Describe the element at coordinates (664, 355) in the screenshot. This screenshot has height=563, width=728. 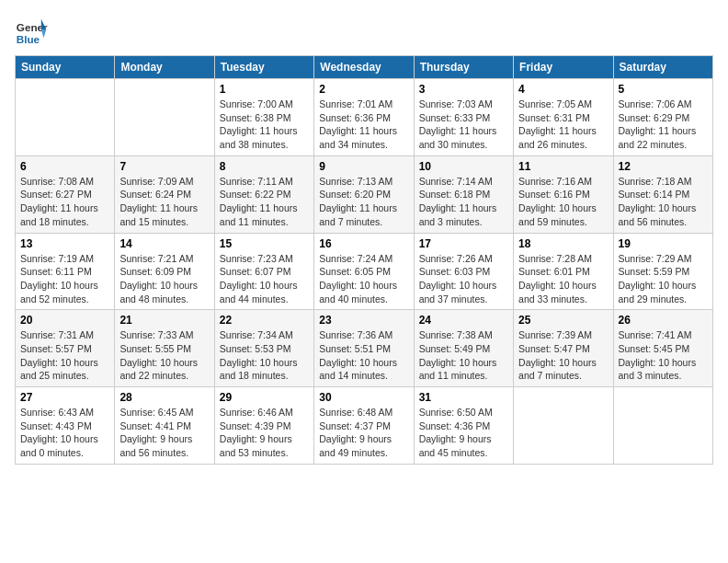
I see `day-info: Sunrise: 7:41 AM Sunset: 5:45 PM Dayligh…` at that location.